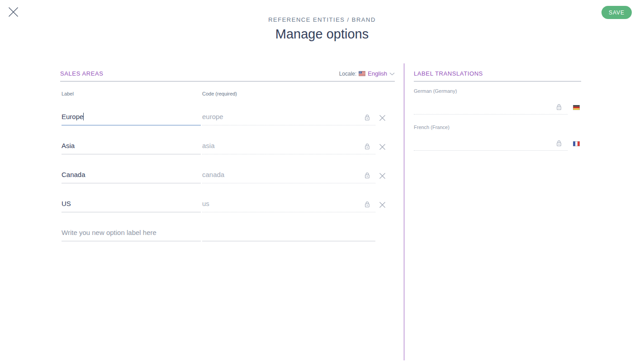 This screenshot has width=644, height=364. What do you see at coordinates (219, 94) in the screenshot?
I see `column-header-code: Code (required)` at bounding box center [219, 94].